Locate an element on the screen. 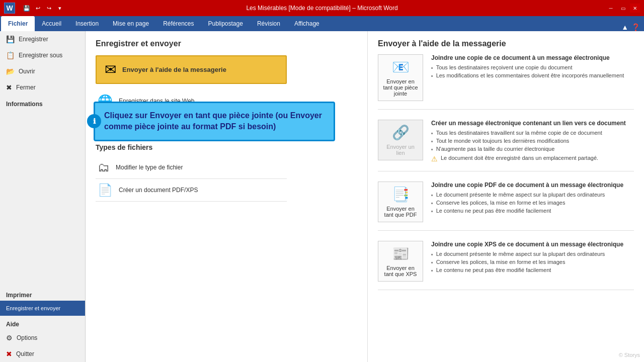  send-xps-btn: 📰 Envoyer en tant que XPS is located at coordinates (400, 261).